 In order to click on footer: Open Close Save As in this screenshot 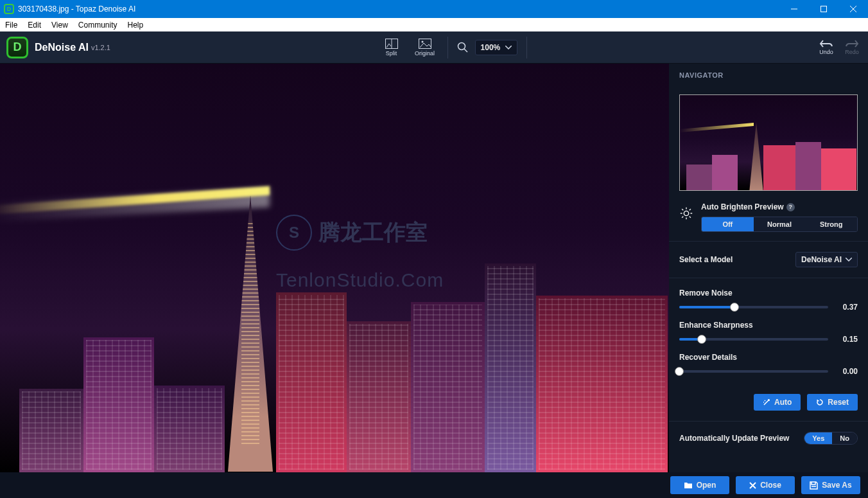, I will do `click(434, 485)`.